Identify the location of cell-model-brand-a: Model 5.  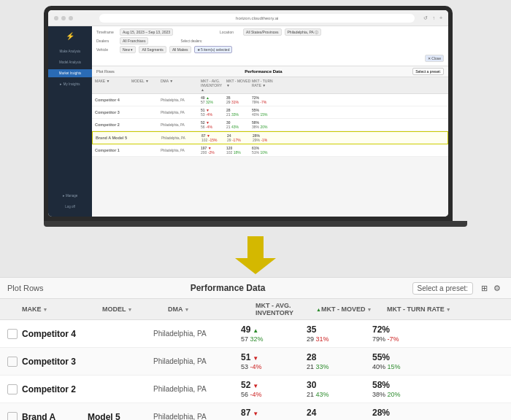
(120, 416).